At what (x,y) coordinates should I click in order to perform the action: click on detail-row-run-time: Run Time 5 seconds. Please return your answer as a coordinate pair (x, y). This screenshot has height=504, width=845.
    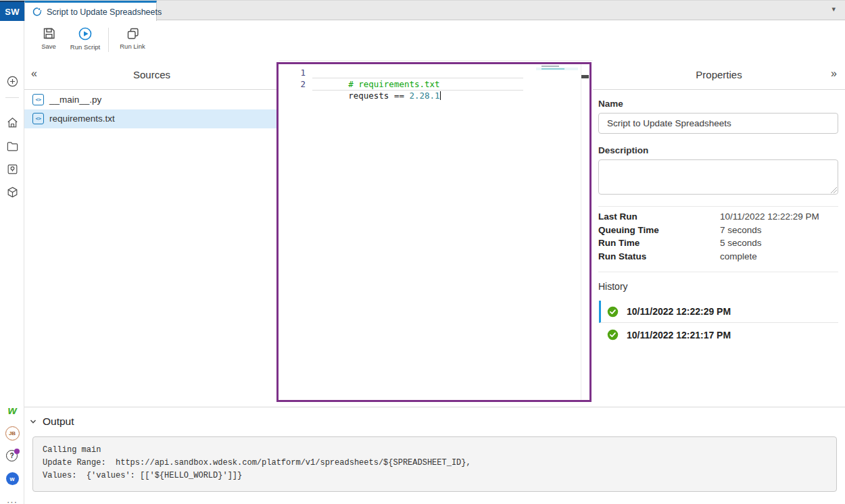
    Looking at the image, I should click on (719, 245).